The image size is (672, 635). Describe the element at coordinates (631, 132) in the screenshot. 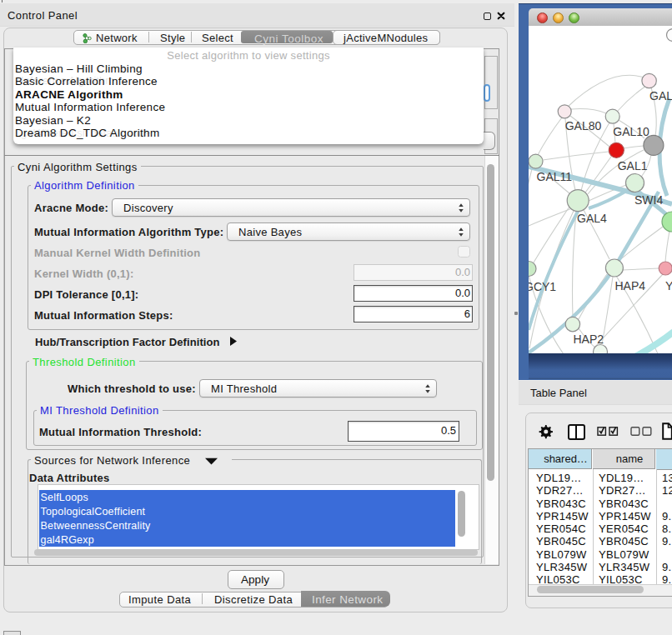

I see `svg-text: GAL10` at that location.